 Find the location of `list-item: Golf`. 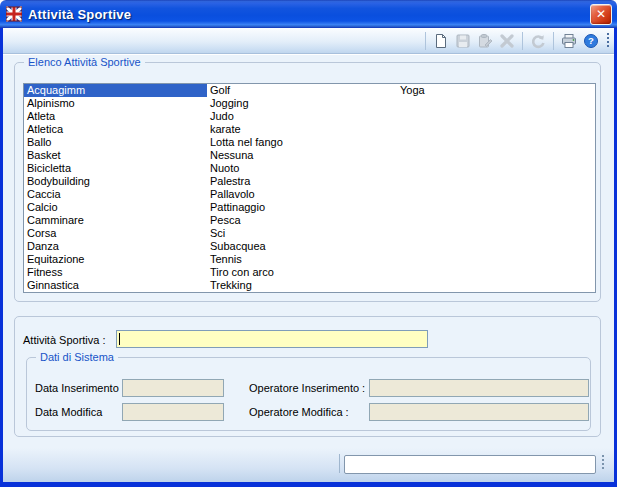

list-item: Golf is located at coordinates (302, 90).